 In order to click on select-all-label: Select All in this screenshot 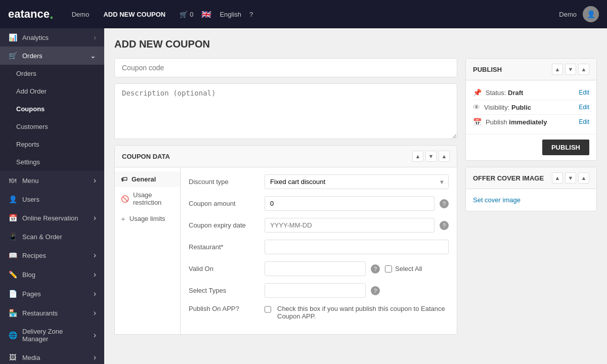, I will do `click(409, 269)`.